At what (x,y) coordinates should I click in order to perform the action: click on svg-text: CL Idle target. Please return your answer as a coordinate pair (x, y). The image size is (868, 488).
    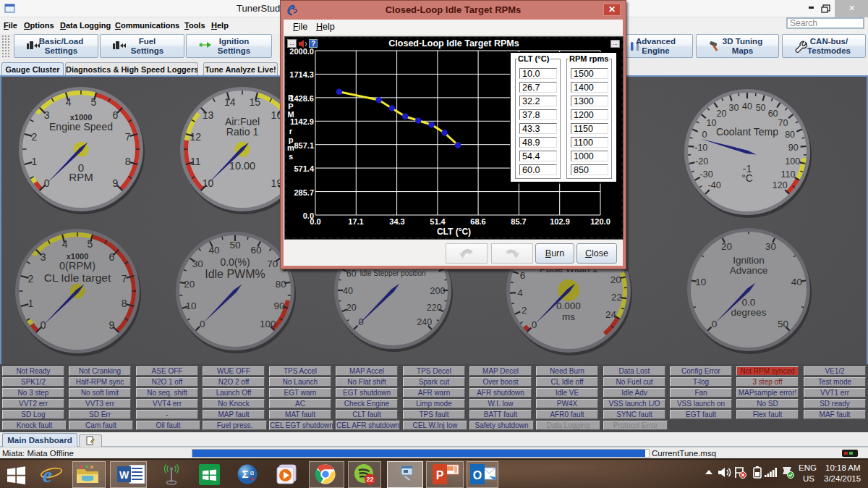
    Looking at the image, I should click on (78, 278).